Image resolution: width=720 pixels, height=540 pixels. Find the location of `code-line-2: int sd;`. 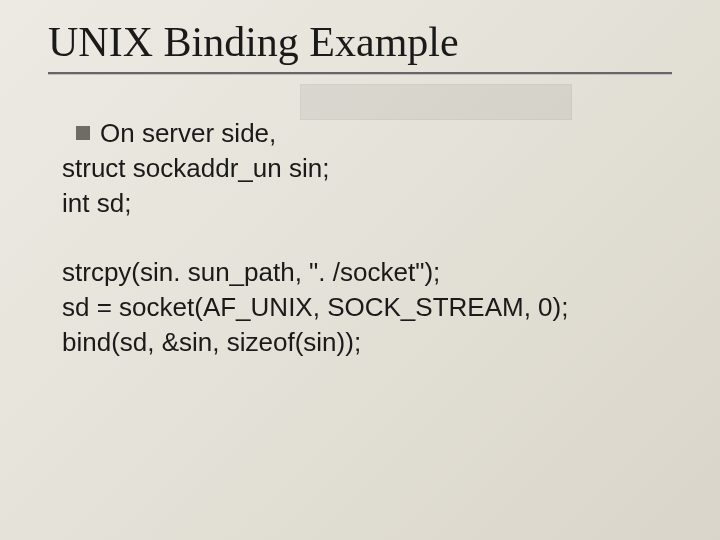

code-line-2: int sd; is located at coordinates (371, 204).